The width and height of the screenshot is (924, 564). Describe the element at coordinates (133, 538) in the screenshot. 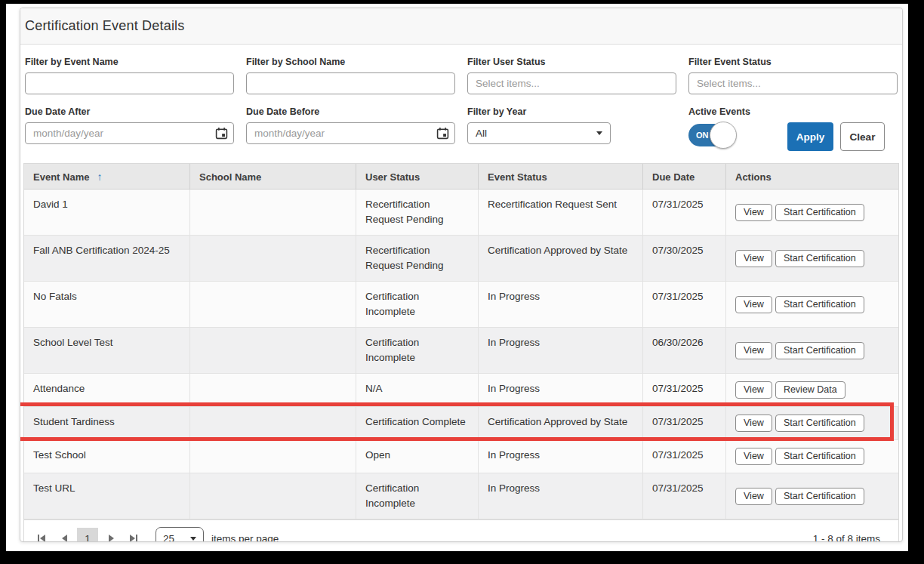

I see `last-page-icon` at that location.